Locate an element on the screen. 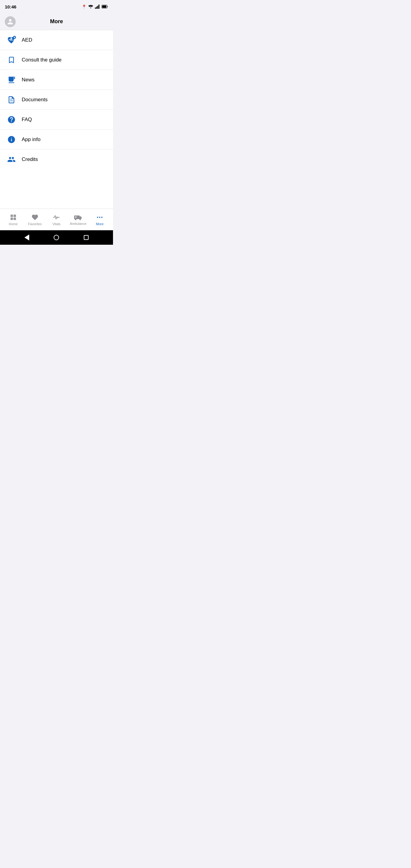 This screenshot has width=411, height=868. menu-item-consult-guide: Consult the guide is located at coordinates (57, 60).